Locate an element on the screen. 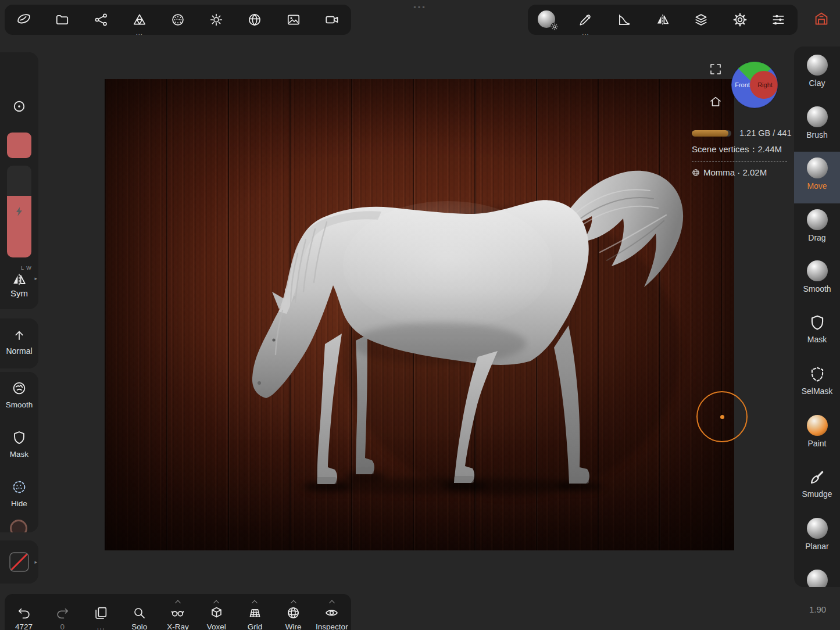 The height and width of the screenshot is (630, 840). stroke-button: ... is located at coordinates (585, 20).